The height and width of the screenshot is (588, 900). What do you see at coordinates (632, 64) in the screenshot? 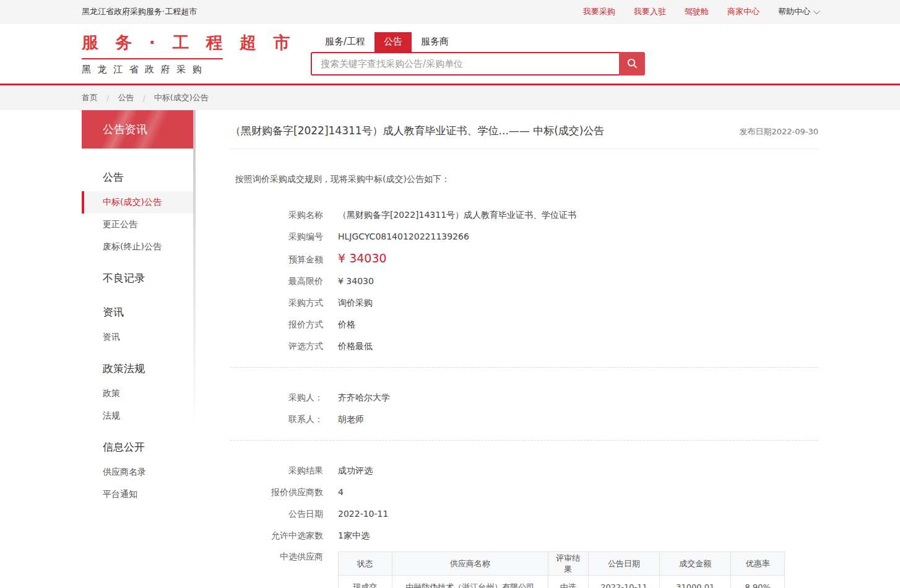
I see `search-button` at bounding box center [632, 64].